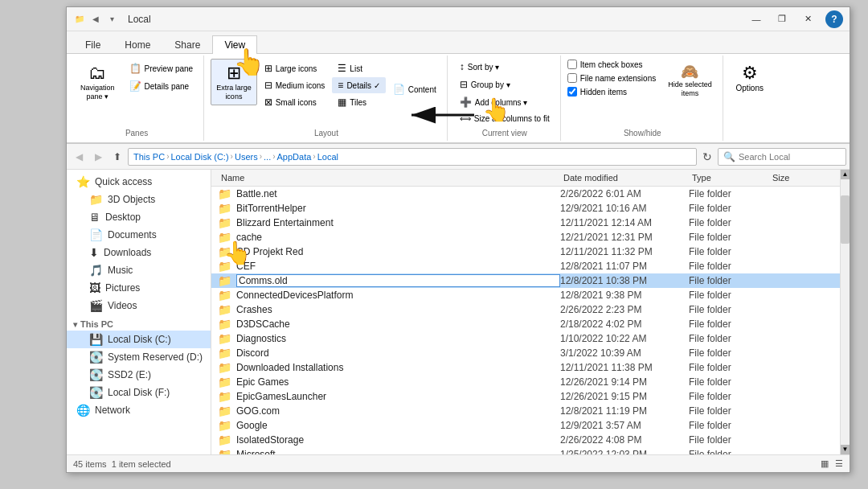 The image size is (868, 489). I want to click on sidebar-label-network: Network, so click(113, 410).